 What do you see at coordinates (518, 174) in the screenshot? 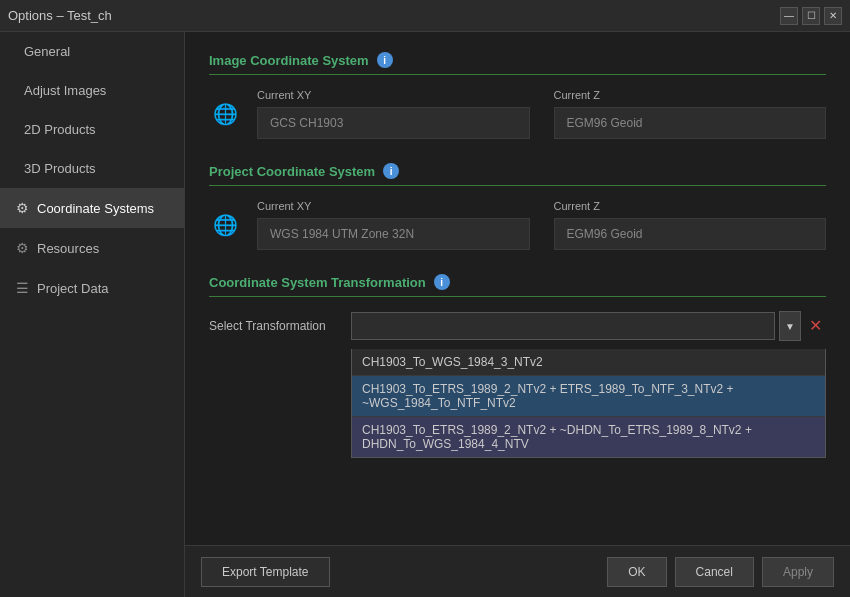
I see `project-coord-section-header: Project Coordinate System i` at bounding box center [518, 174].